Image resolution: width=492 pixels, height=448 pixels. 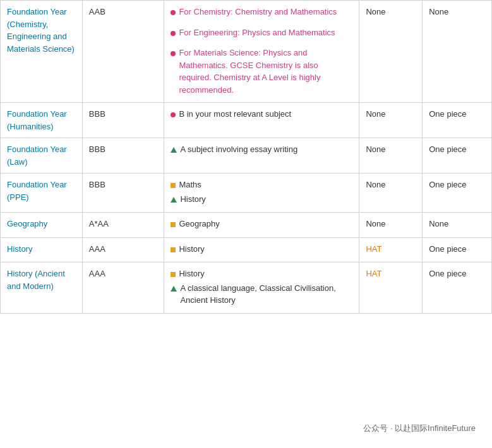 I want to click on course-link: Foundation Year (Law), so click(x=37, y=155).